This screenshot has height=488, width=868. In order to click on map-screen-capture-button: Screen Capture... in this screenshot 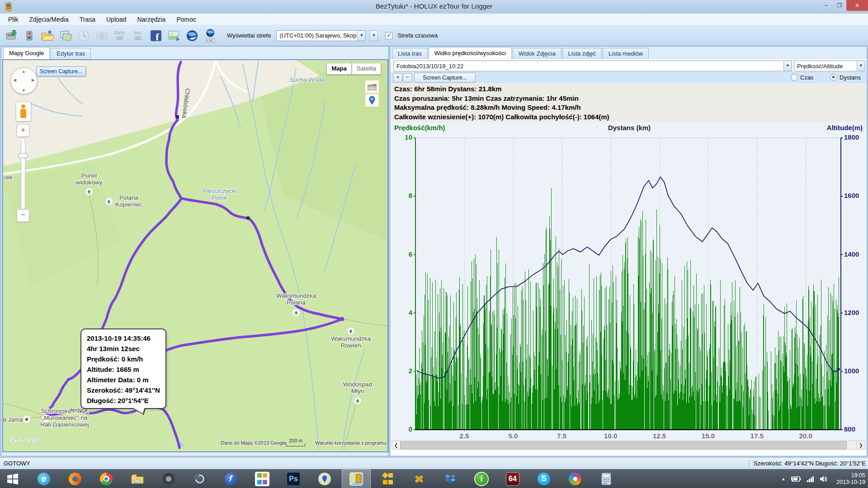, I will do `click(61, 71)`.